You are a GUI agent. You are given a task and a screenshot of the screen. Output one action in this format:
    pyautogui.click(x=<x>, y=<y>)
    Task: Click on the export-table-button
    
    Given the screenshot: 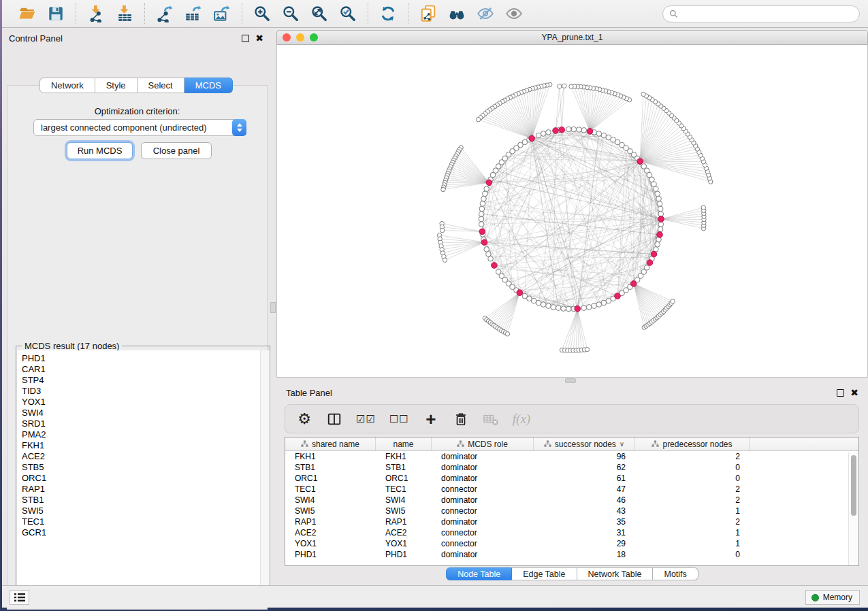 What is the action you would take?
    pyautogui.click(x=193, y=14)
    